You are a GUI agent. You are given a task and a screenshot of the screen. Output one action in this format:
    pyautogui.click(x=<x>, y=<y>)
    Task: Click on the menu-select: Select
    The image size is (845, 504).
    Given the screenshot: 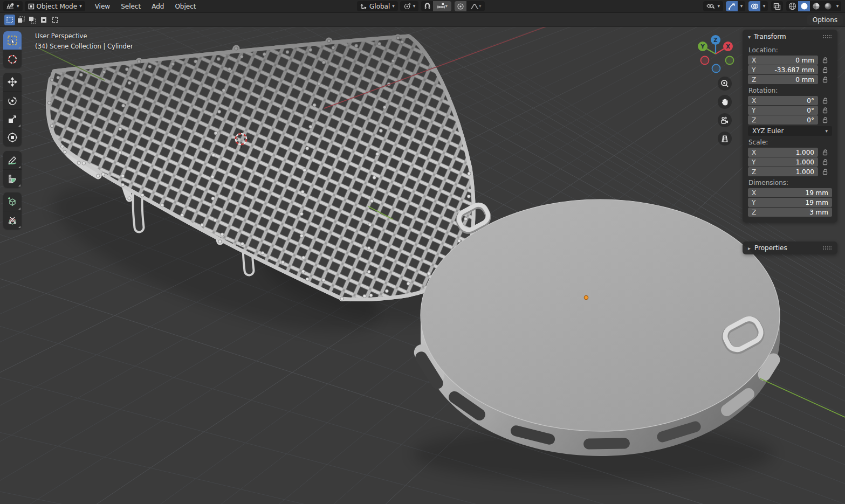 What is the action you would take?
    pyautogui.click(x=130, y=6)
    